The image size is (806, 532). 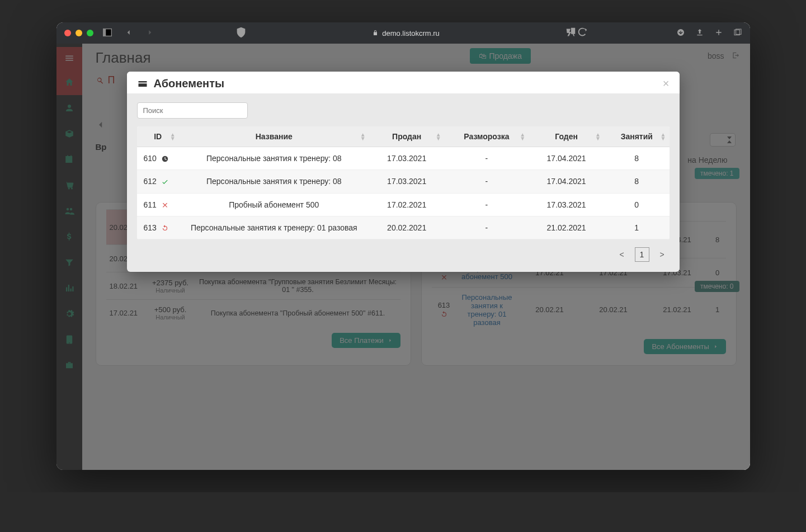 I want to click on pager-prev: <, so click(x=622, y=255).